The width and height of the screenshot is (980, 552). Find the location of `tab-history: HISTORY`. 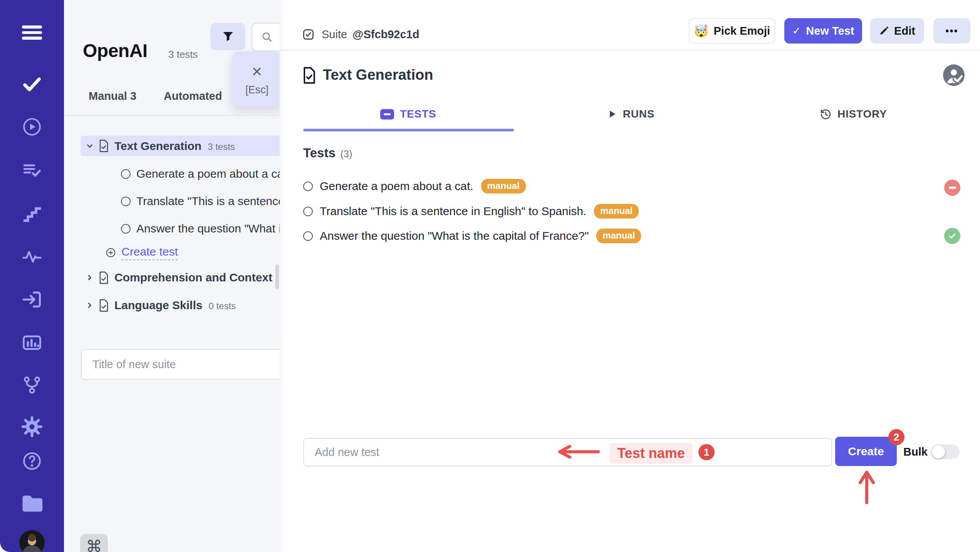

tab-history: HISTORY is located at coordinates (853, 114).